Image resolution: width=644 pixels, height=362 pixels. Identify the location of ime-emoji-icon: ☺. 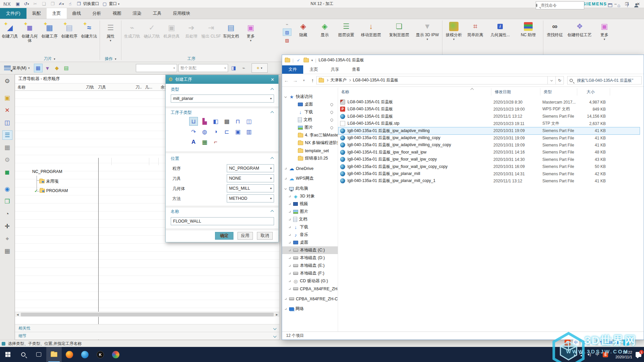
(593, 343).